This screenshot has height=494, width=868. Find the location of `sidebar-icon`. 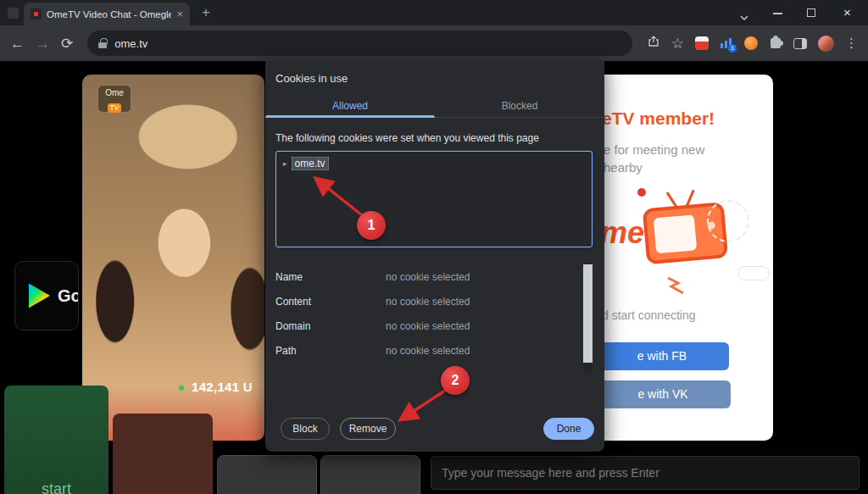

sidebar-icon is located at coordinates (800, 44).